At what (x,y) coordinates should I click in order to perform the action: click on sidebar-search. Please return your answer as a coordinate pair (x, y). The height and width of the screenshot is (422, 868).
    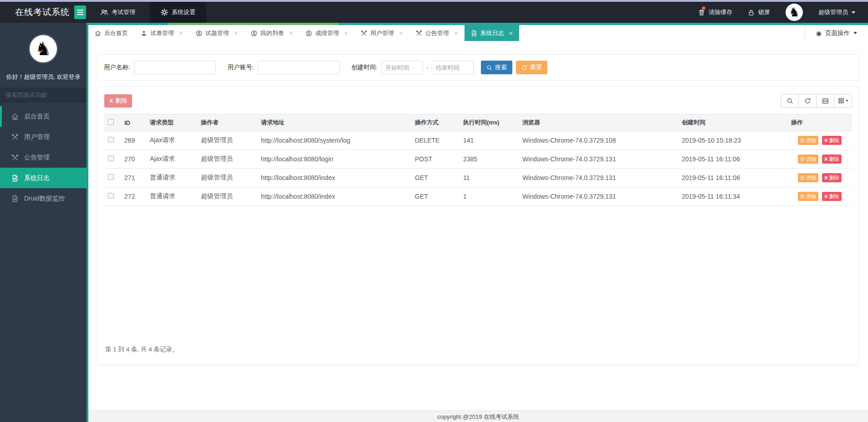
    Looking at the image, I should click on (43, 95).